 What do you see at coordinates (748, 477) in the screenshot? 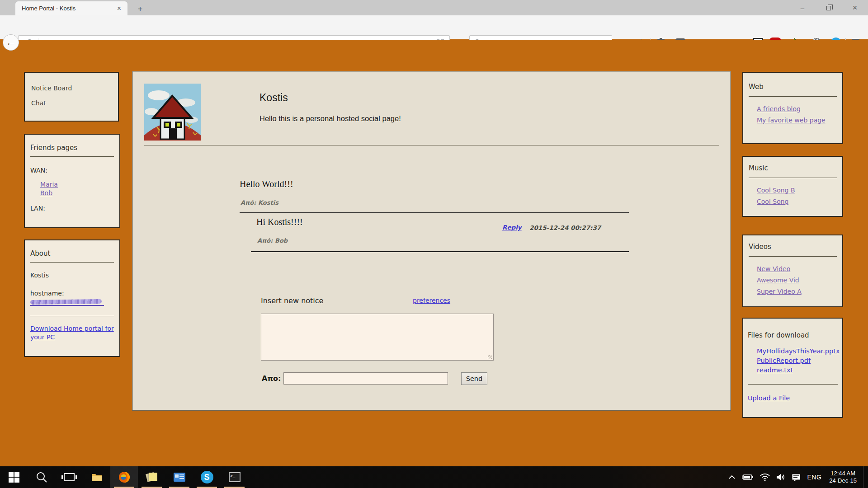
I see `battery-icon` at bounding box center [748, 477].